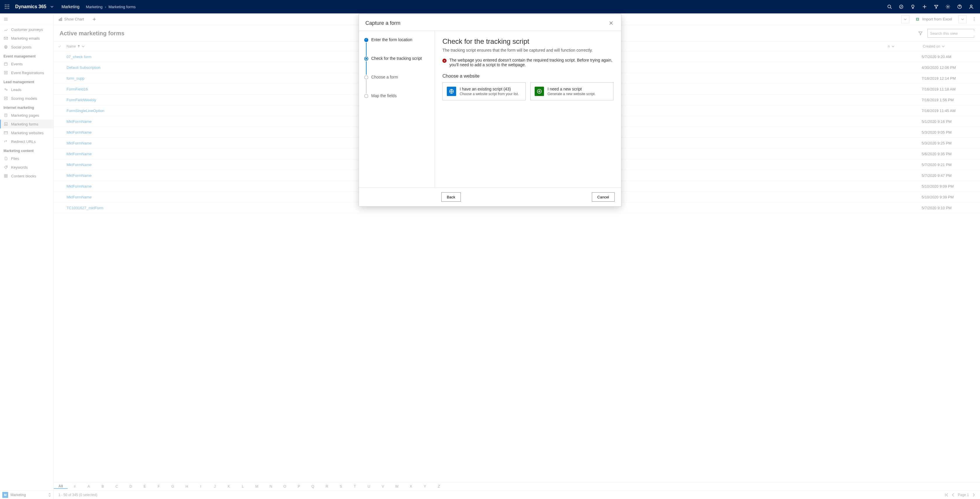  What do you see at coordinates (122, 7) in the screenshot?
I see `breadcrumb-item: Marketing forms` at bounding box center [122, 7].